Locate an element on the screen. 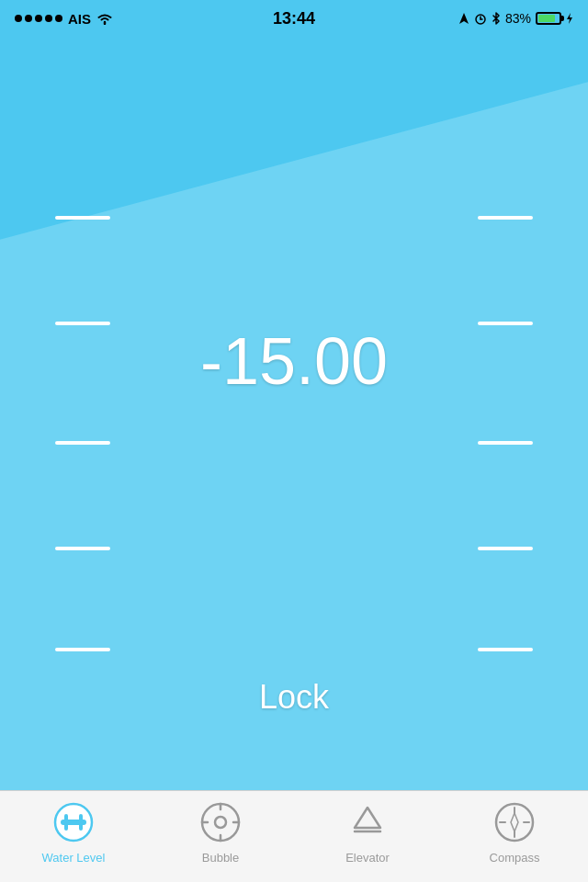 The height and width of the screenshot is (882, 588). carrier-name: AIS is located at coordinates (79, 18).